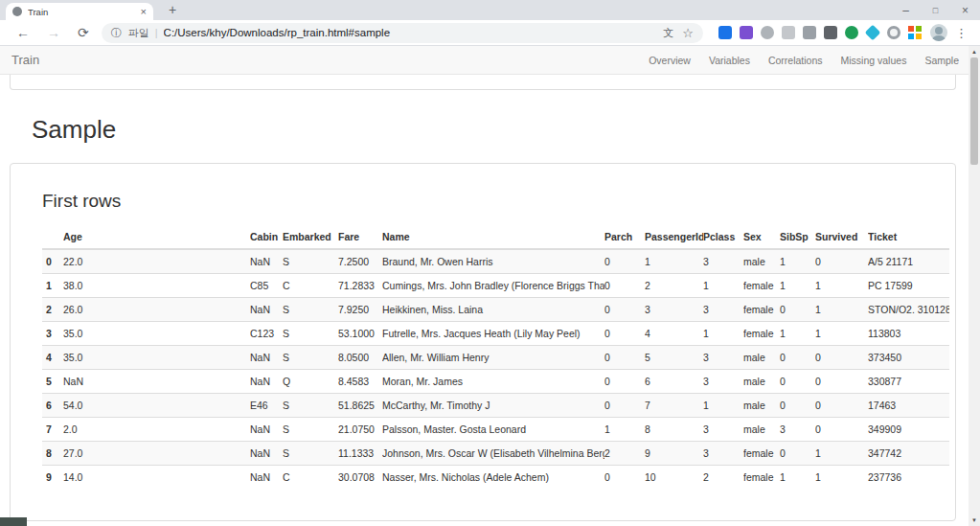 The height and width of the screenshot is (526, 980). What do you see at coordinates (493, 381) in the screenshot?
I see `table-cell: Moran, Mr. James` at bounding box center [493, 381].